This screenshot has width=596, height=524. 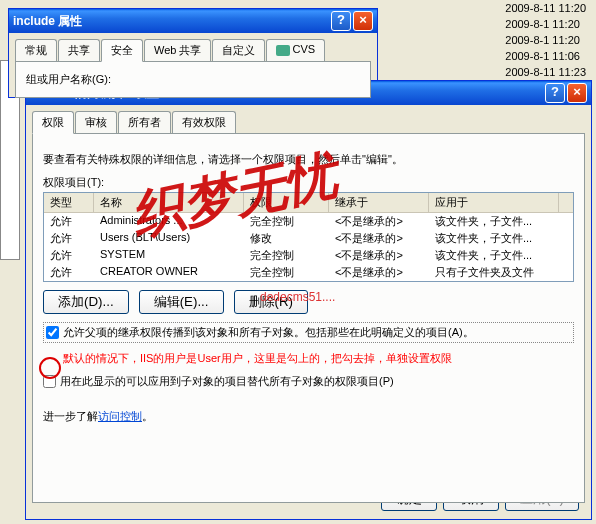 I want to click on inherit-checkbox-label: 允许父项的继承权限传播到该对象和所有子对象。包括那些在此明确定义的项目(A)。, so click(x=308, y=332).